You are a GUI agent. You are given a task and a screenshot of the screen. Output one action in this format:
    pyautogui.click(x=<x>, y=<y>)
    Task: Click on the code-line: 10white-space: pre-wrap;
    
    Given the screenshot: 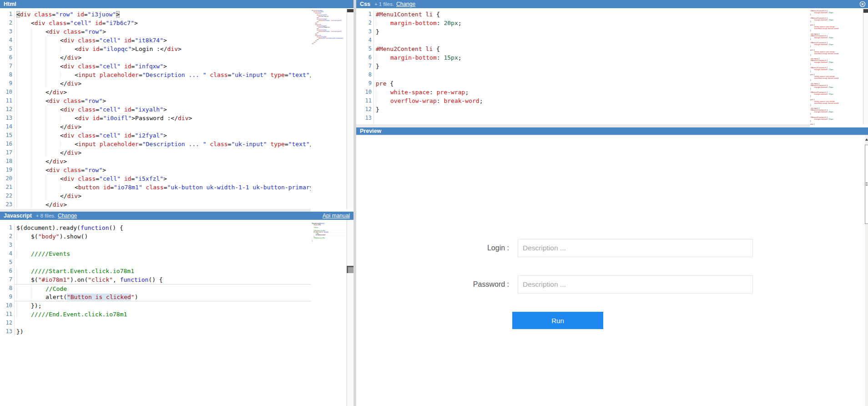 What is the action you would take?
    pyautogui.click(x=583, y=92)
    